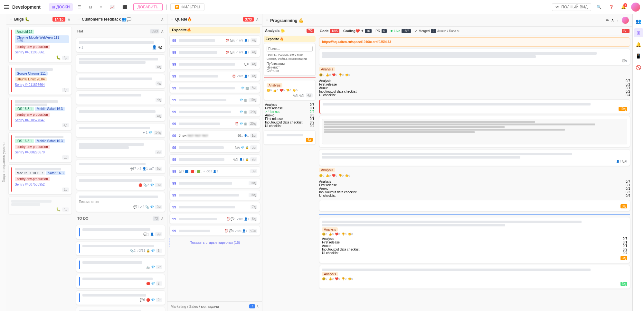  Describe the element at coordinates (290, 138) in the screenshot. I see `analysis-card-3: 4д` at that location.